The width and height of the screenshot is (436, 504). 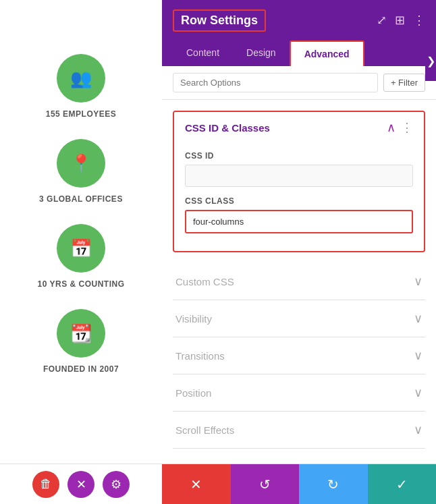 I want to click on search-bar: + Filter, so click(x=299, y=83).